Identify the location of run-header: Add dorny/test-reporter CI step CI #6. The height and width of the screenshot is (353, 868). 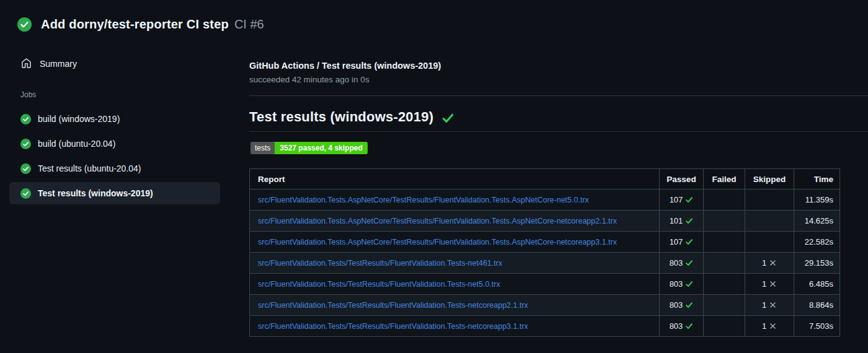
(141, 25).